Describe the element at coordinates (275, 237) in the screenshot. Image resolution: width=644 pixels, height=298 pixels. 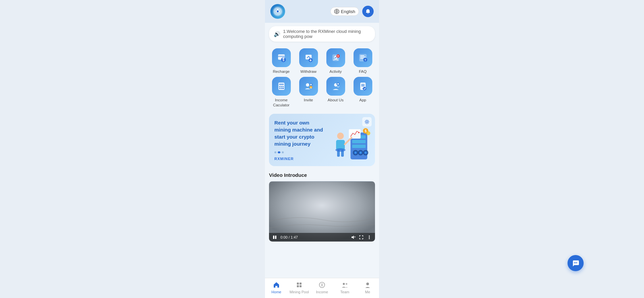
I see `pause-button` at that location.